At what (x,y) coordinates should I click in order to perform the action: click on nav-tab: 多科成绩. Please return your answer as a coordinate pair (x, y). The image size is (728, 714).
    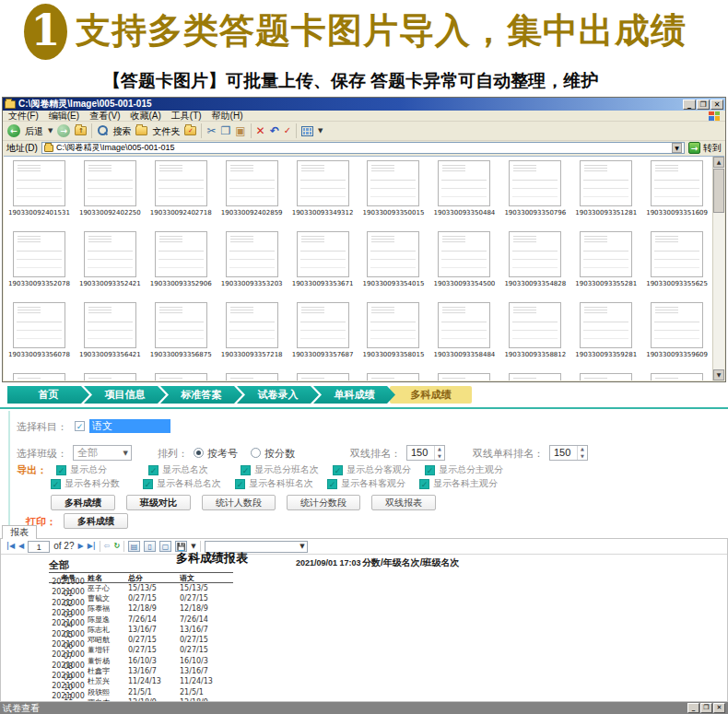
    Looking at the image, I should click on (431, 394).